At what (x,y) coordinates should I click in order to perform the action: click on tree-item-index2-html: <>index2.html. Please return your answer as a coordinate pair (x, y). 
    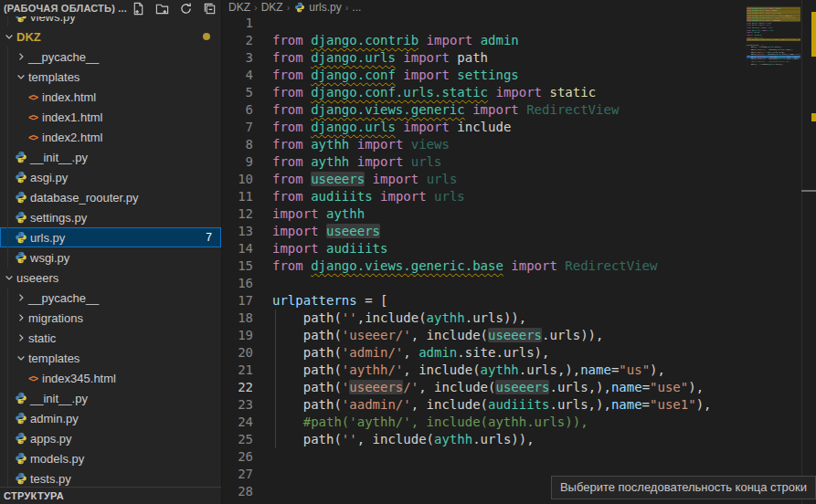
    Looking at the image, I should click on (111, 137).